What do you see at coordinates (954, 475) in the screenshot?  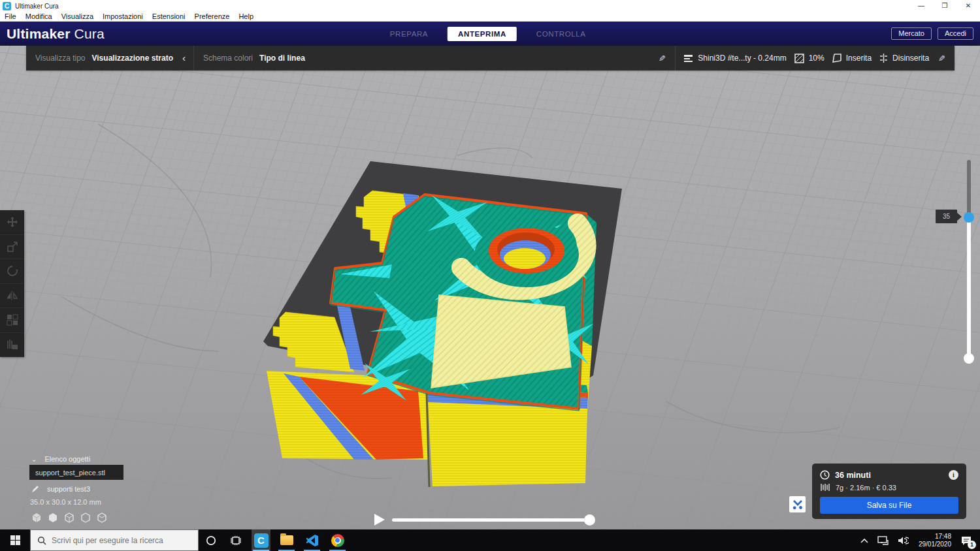 I see `info-icon: i` at bounding box center [954, 475].